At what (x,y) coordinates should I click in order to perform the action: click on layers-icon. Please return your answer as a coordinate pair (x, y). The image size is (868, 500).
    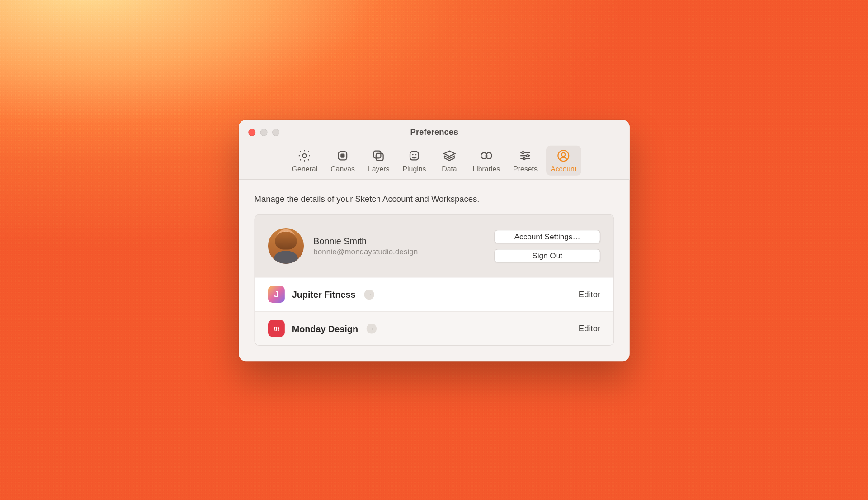
    Looking at the image, I should click on (378, 156).